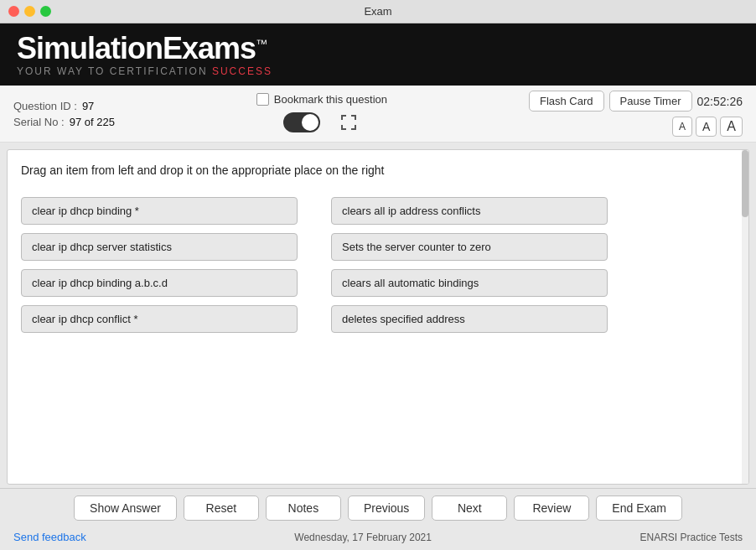  What do you see at coordinates (378, 538) in the screenshot?
I see `status-bar: Send feedback Wednesday, 17 February 202…` at bounding box center [378, 538].